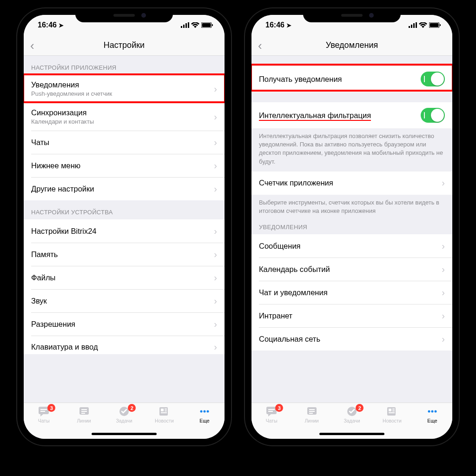 The height and width of the screenshot is (476, 476). I want to click on wifi-icon, so click(195, 25).